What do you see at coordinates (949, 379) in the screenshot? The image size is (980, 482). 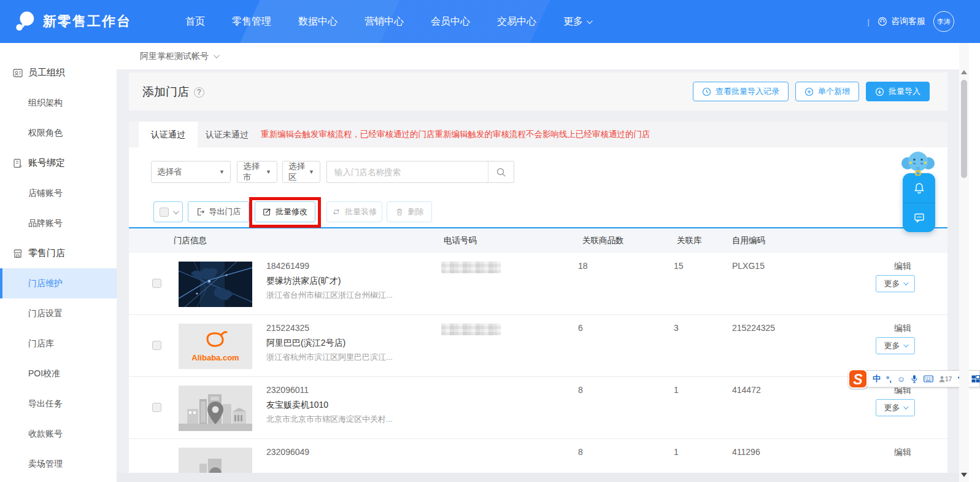 I see `ime-account-badge: 17` at bounding box center [949, 379].